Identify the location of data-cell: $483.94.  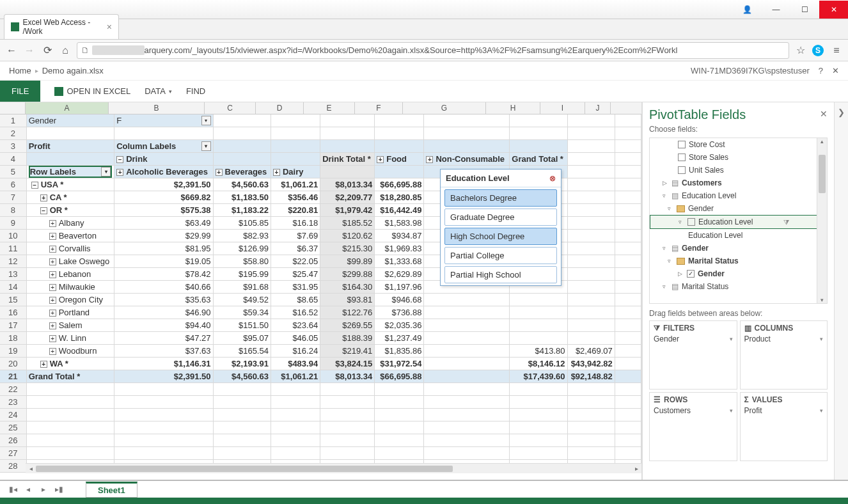
(295, 364).